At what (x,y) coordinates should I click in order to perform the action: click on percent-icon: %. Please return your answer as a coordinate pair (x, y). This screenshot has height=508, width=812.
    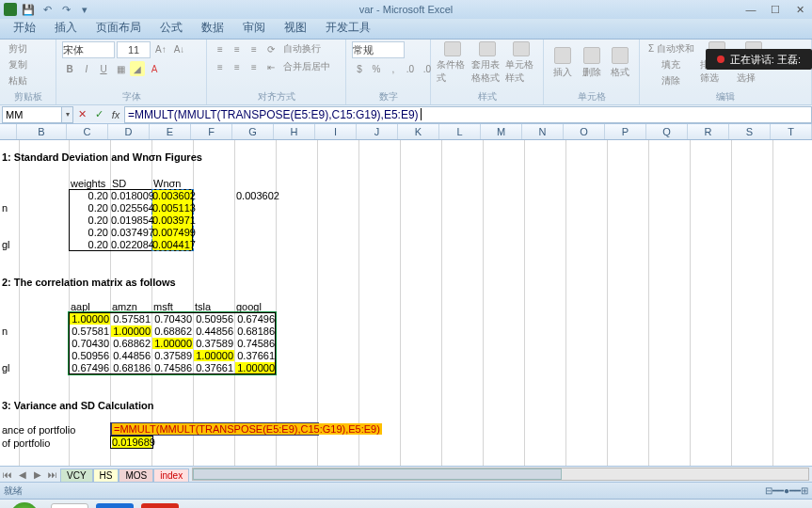
    Looking at the image, I should click on (376, 69).